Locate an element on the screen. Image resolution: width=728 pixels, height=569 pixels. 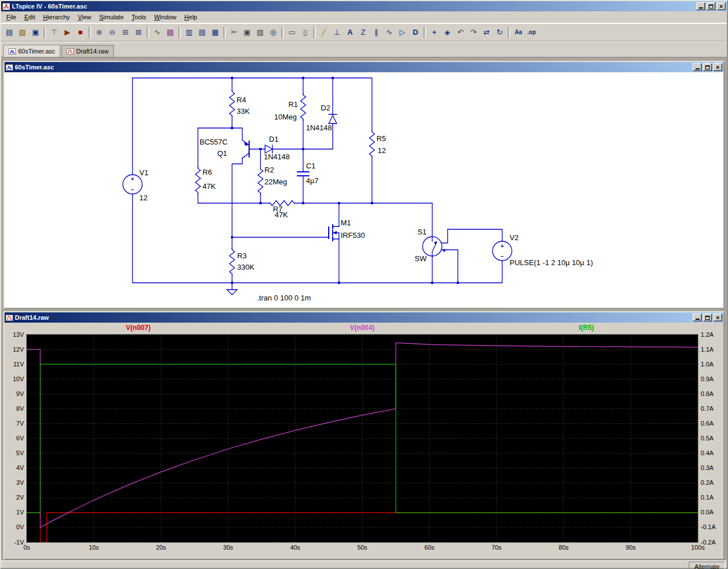
schematic-label: R4 is located at coordinates (241, 100).